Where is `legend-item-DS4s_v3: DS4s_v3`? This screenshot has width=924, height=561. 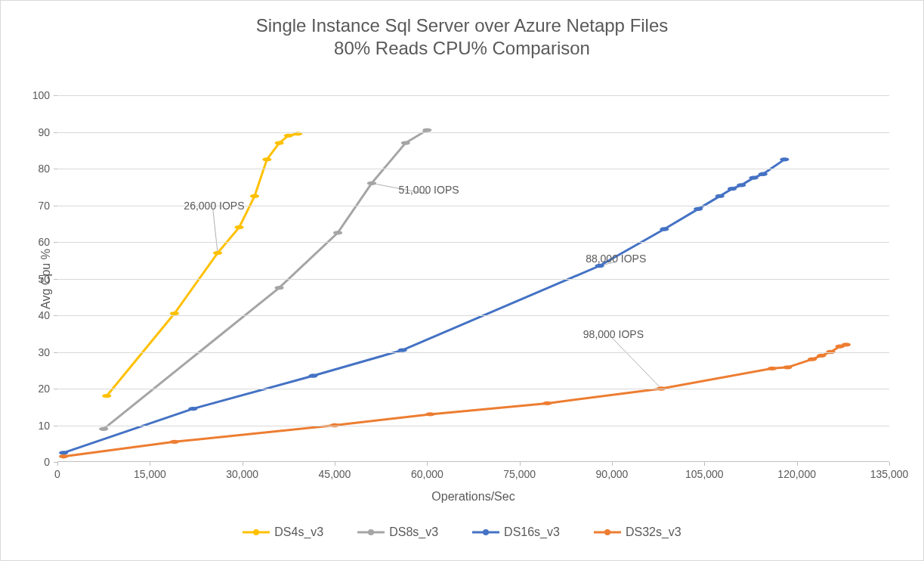
legend-item-DS4s_v3: DS4s_v3 is located at coordinates (283, 532).